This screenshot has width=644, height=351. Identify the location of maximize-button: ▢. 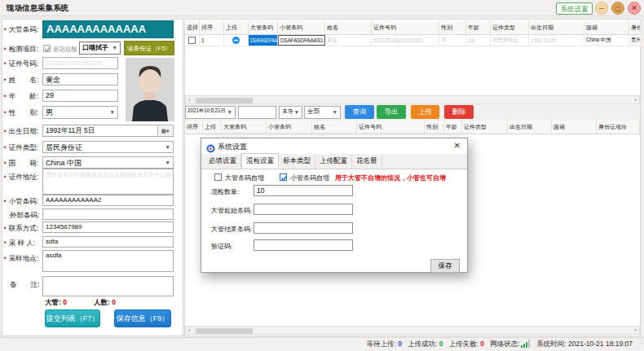
(618, 8).